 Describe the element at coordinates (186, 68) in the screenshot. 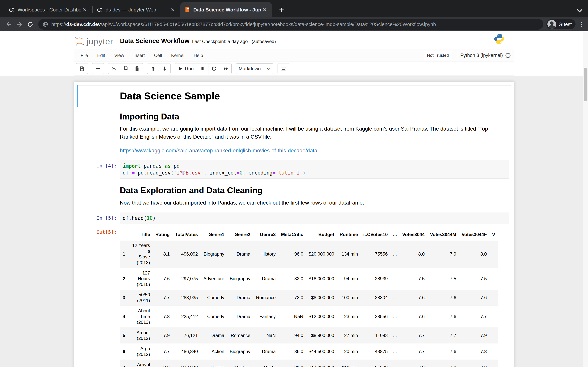

I see `run-button: Run` at that location.